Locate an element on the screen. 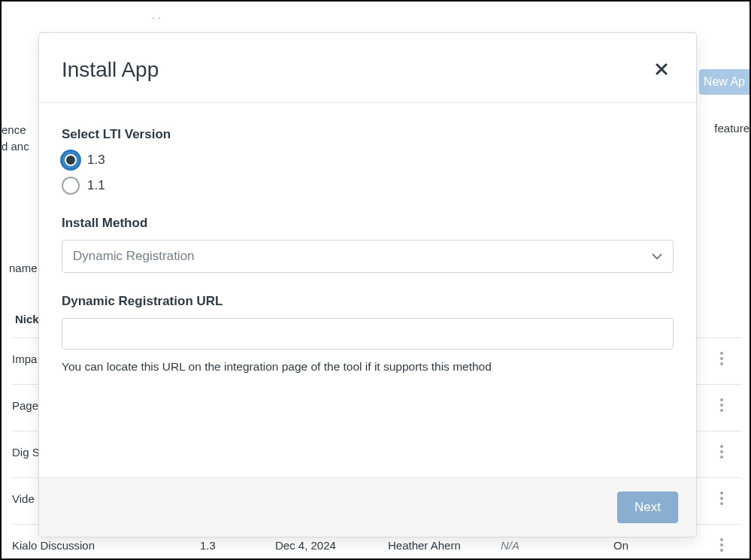 The width and height of the screenshot is (751, 560). modal-footer: Next is located at coordinates (368, 507).